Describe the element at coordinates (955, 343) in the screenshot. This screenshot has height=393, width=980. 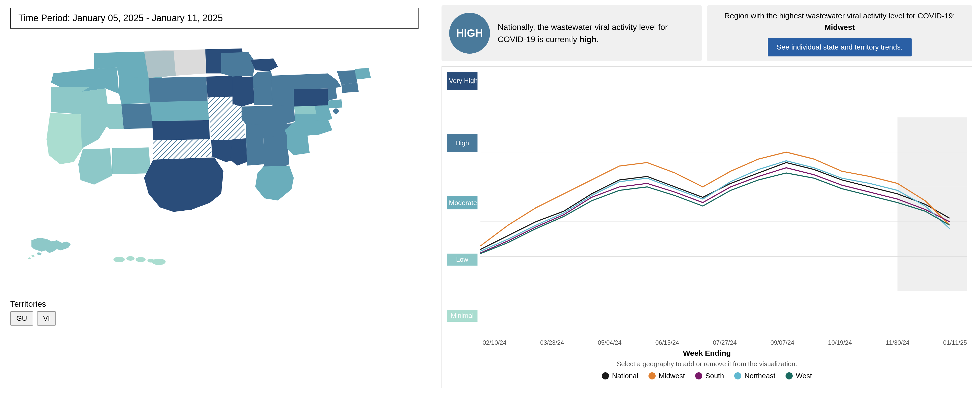
I see `x-label-9: 01/11/25` at that location.